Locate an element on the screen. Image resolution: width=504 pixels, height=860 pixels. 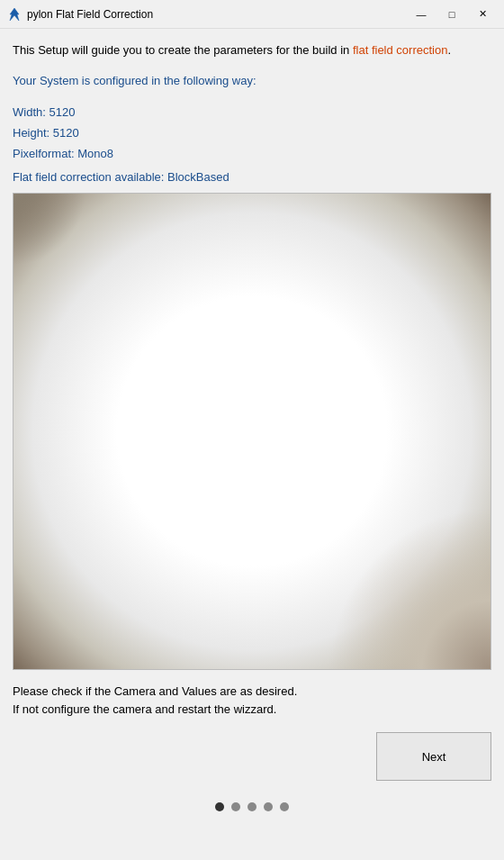
bottom-text-line1: Please check if the Camera and Values ar… is located at coordinates (155, 692).